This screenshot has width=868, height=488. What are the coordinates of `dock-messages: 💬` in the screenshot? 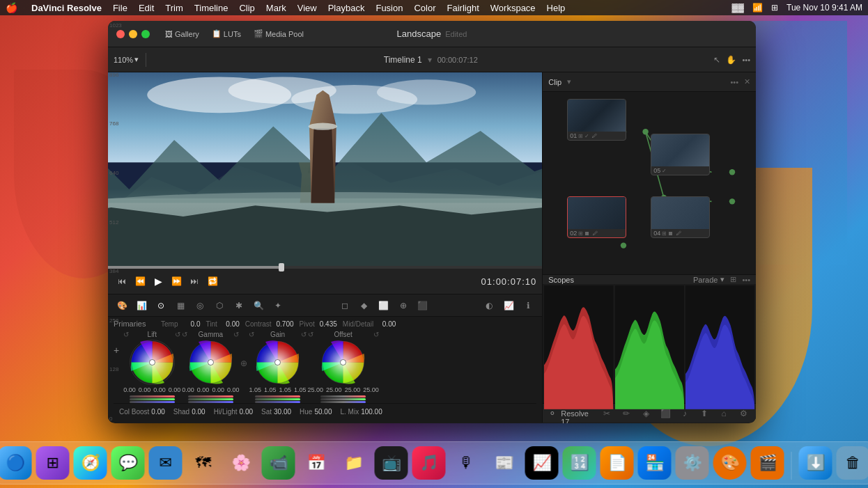 It's located at (128, 463).